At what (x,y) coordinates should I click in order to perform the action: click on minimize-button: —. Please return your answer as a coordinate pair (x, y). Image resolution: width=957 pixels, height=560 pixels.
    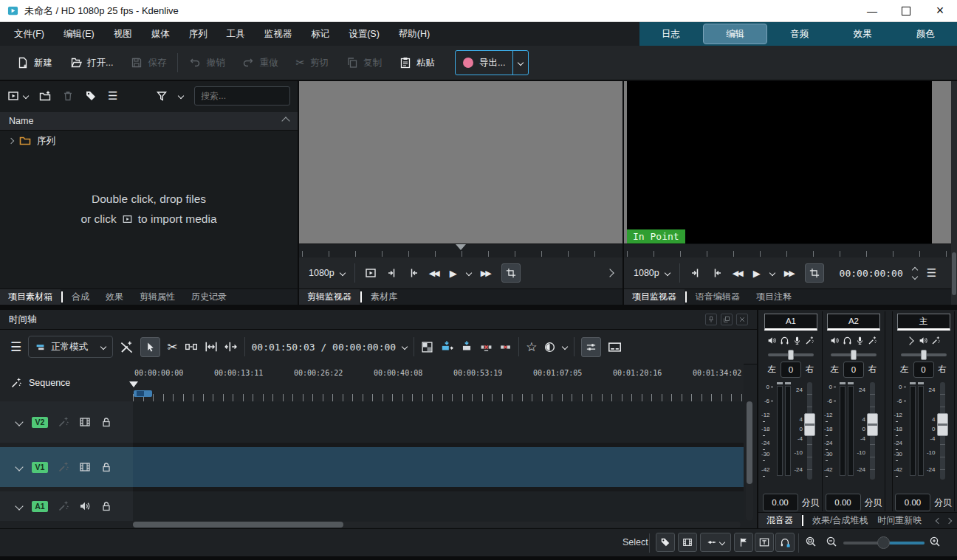
    Looking at the image, I should click on (872, 10).